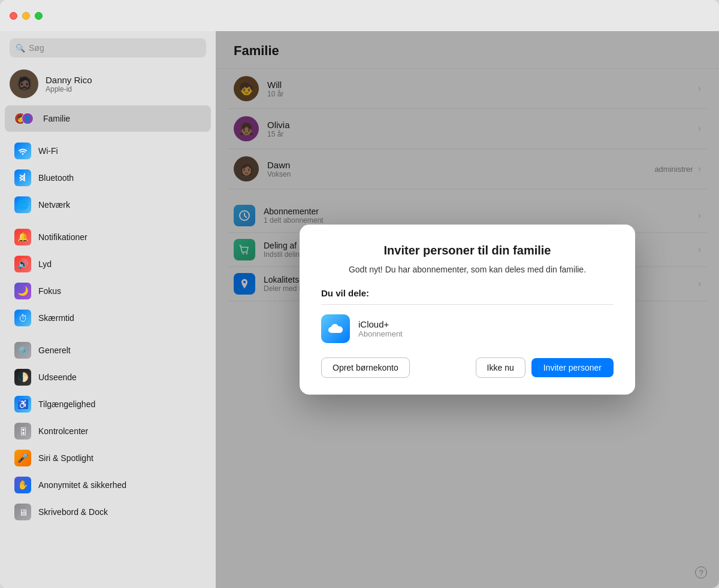 This screenshot has width=719, height=588. I want to click on user-subtitle: Apple-id, so click(69, 89).